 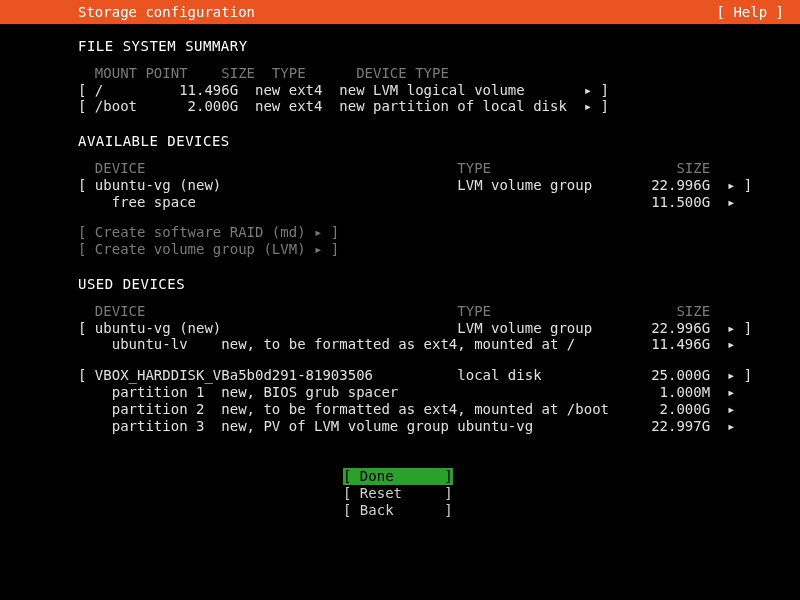 What do you see at coordinates (439, 250) in the screenshot?
I see `available-action: [ Create volume group (LVM) ▸ ]` at bounding box center [439, 250].